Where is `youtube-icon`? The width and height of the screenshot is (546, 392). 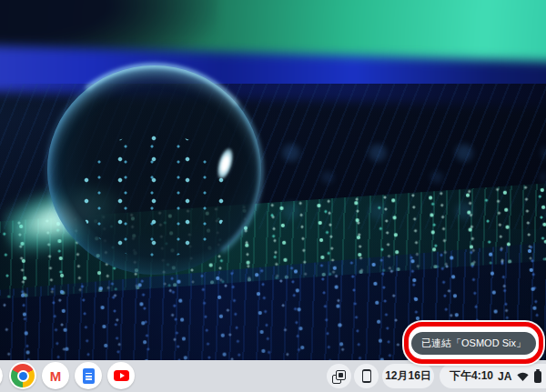 youtube-icon is located at coordinates (122, 377).